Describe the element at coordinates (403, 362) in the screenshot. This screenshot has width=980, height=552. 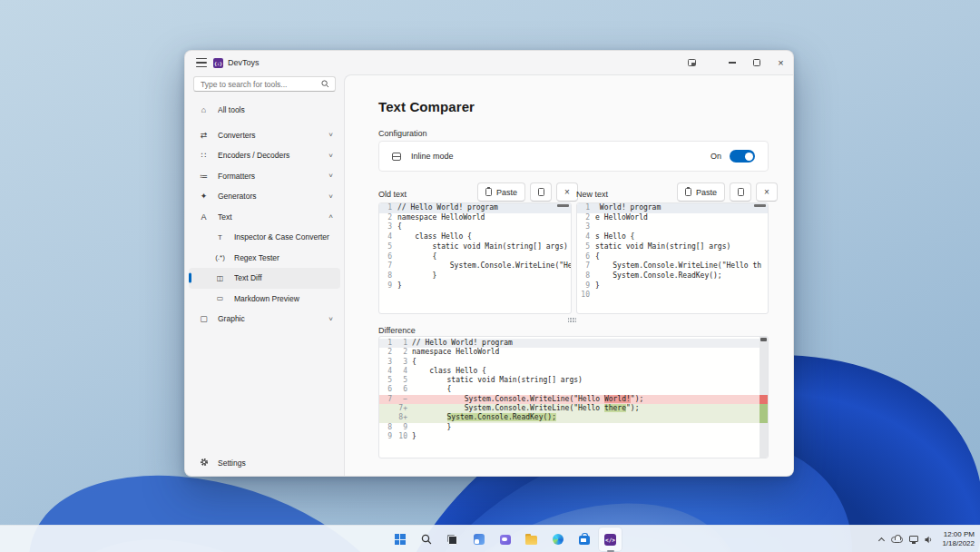
I see `new-line-number: 3` at that location.